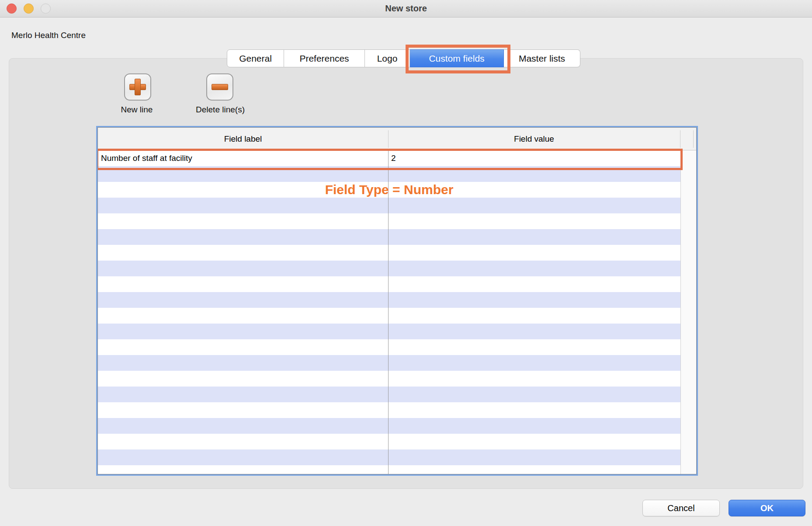  Describe the element at coordinates (388, 312) in the screenshot. I see `column-divider-line` at that location.